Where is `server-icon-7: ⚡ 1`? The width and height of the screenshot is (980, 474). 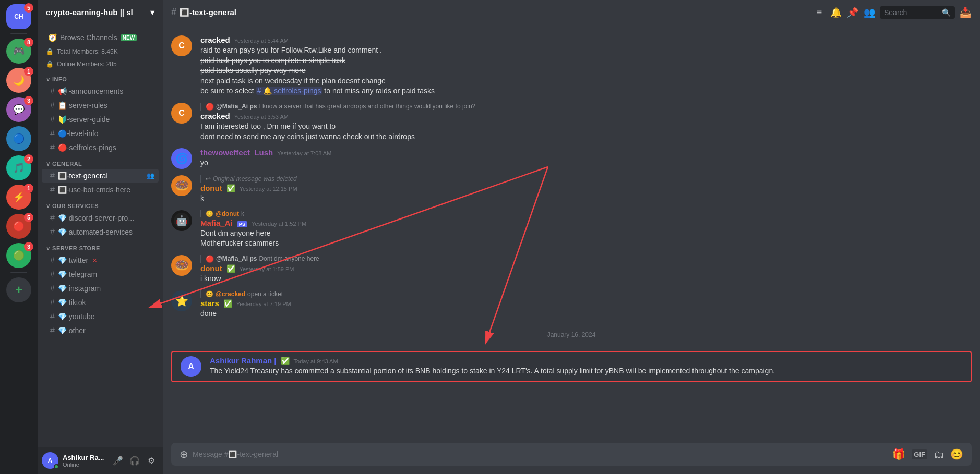 server-icon-7: ⚡ 1 is located at coordinates (19, 197).